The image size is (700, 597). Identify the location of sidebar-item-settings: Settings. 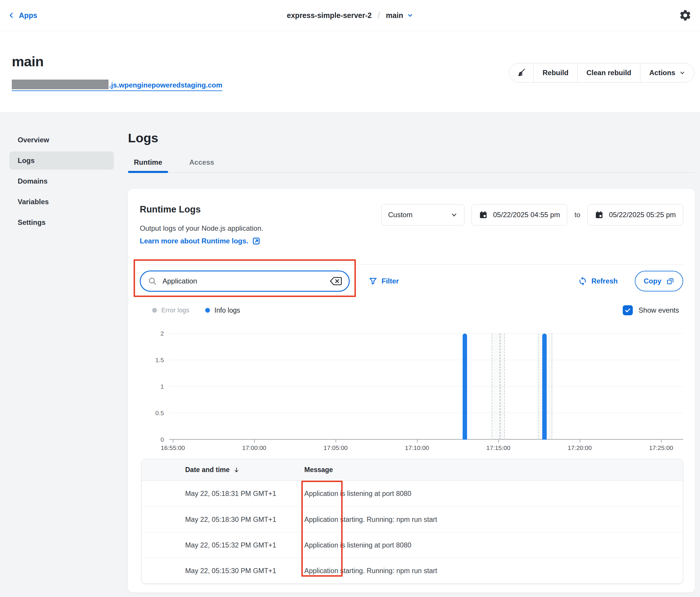
(61, 223).